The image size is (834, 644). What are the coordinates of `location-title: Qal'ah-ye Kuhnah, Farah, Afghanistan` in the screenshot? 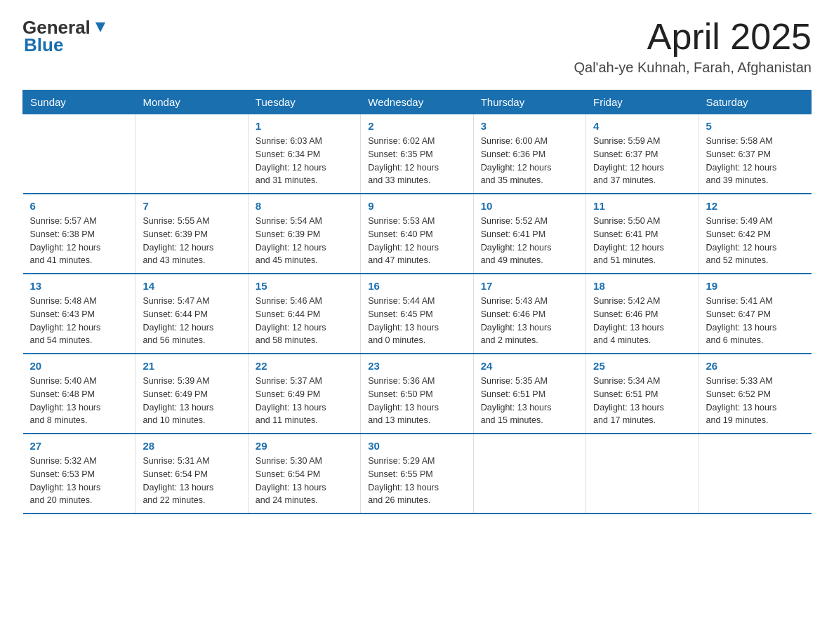 It's located at (694, 67).